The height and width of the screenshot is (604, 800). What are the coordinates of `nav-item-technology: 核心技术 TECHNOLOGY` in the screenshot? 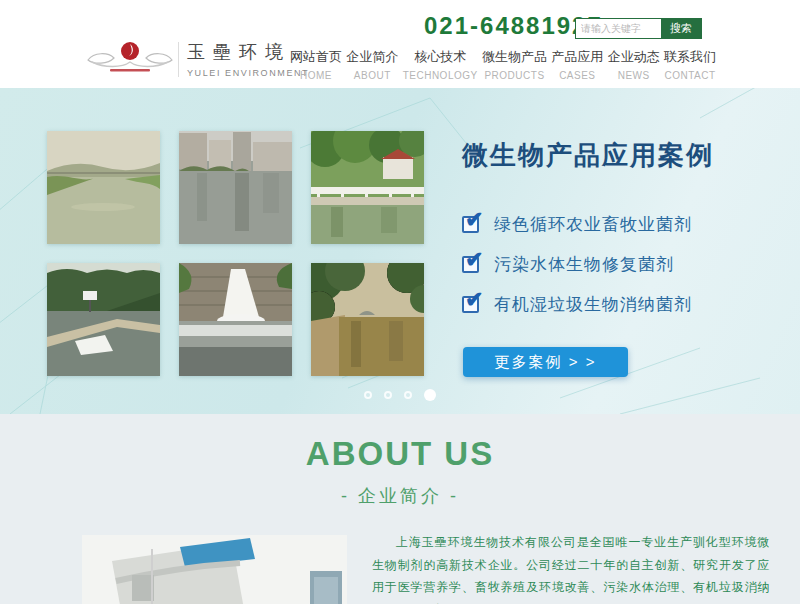 It's located at (440, 64).